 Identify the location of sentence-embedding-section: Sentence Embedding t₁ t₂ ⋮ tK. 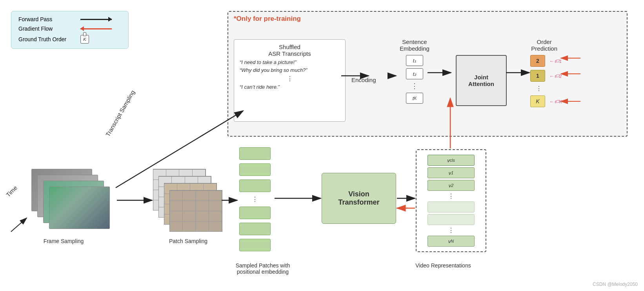
(415, 71).